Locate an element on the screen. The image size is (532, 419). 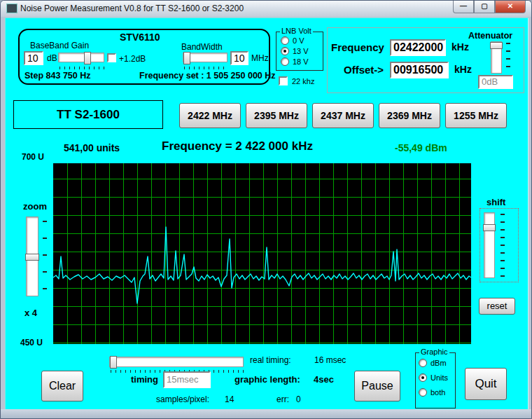
bandwidth-slider-ticks is located at coordinates (206, 68).